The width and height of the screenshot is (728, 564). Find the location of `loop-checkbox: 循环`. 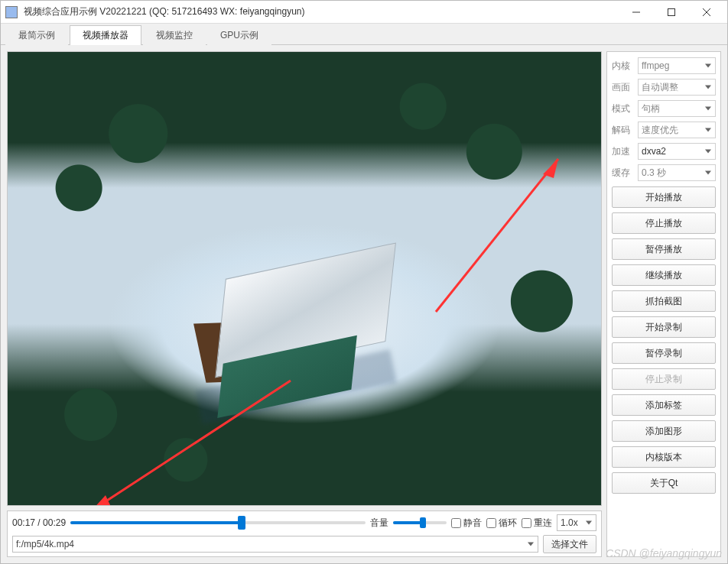

loop-checkbox: 循环 is located at coordinates (502, 523).